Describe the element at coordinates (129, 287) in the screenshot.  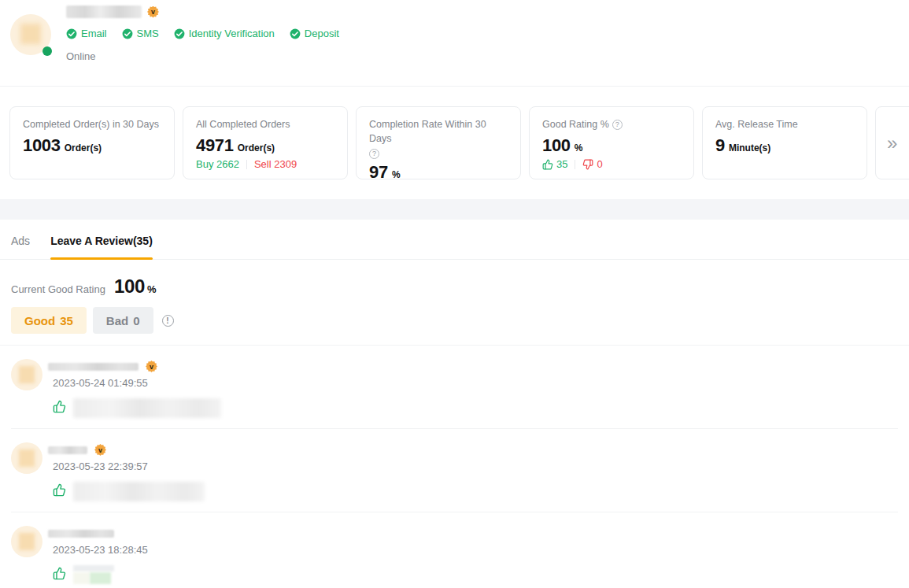
I see `current-rating-value: 100` at that location.